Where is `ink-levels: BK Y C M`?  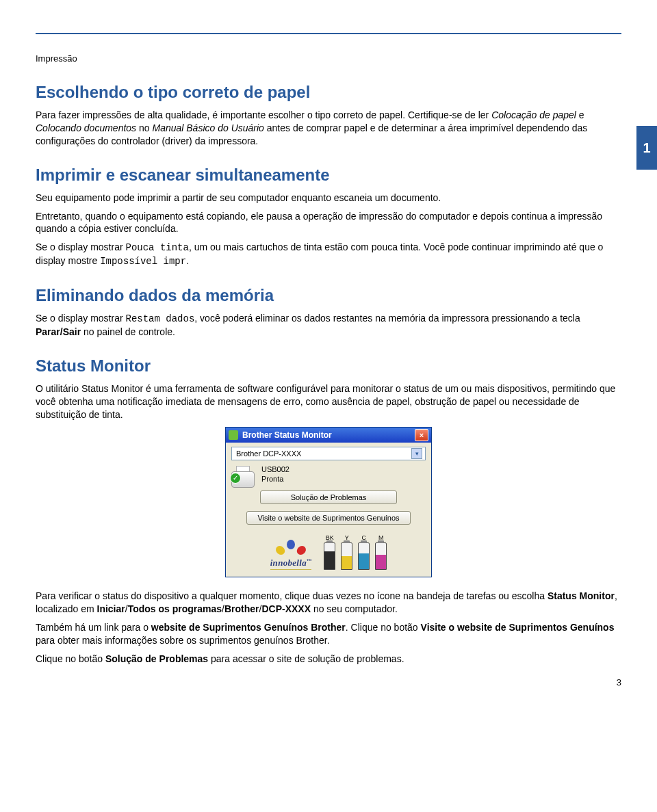 ink-levels: BK Y C M is located at coordinates (355, 552).